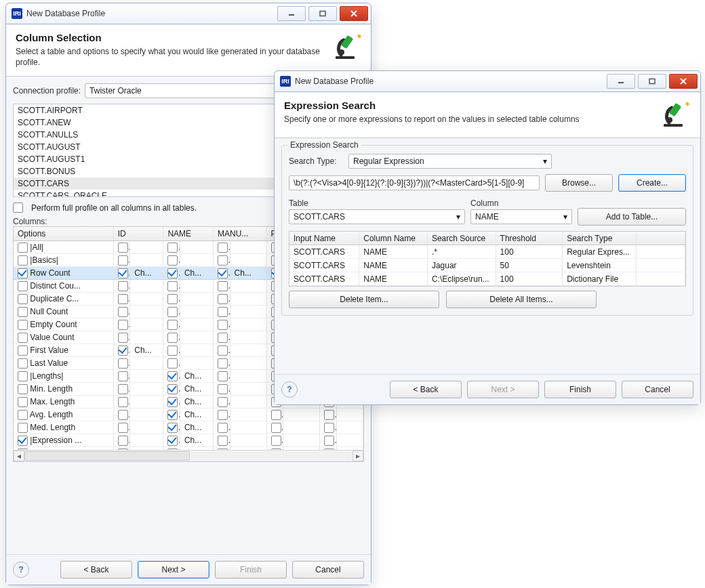 This screenshot has height=588, width=705. What do you see at coordinates (188, 428) in the screenshot?
I see `table-row: Med. LengthCh...` at bounding box center [188, 428].